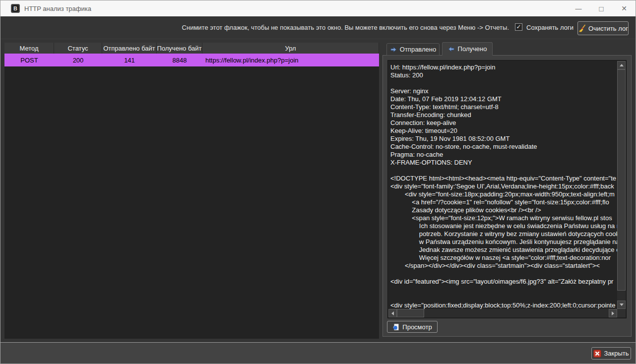 This screenshot has height=364, width=636. What do you see at coordinates (129, 60) in the screenshot?
I see `cell-sent-bytes: 141` at bounding box center [129, 60].